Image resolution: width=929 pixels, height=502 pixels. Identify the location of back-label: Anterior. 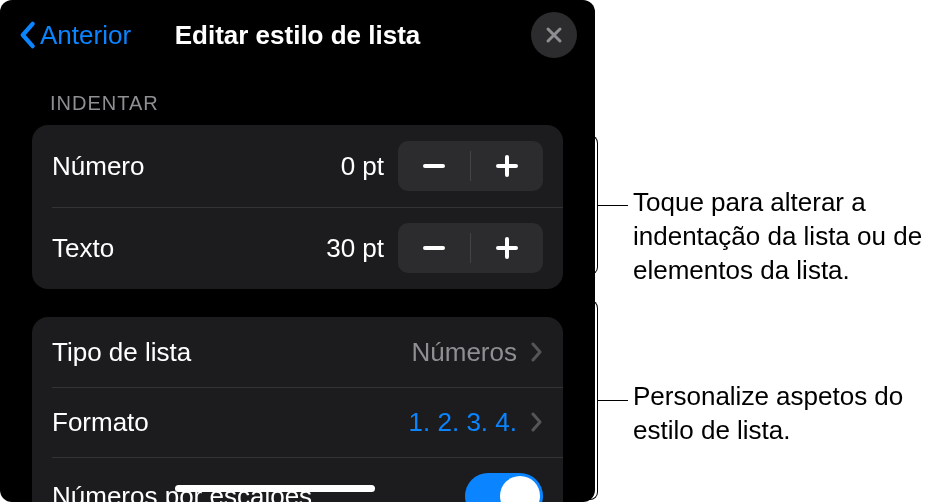
(86, 36).